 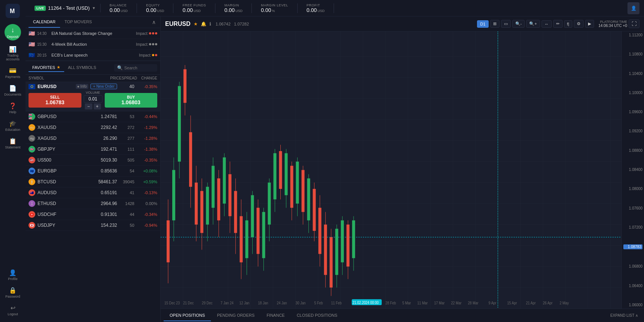 I want to click on btcusd-price: 58461.37, so click(x=104, y=182).